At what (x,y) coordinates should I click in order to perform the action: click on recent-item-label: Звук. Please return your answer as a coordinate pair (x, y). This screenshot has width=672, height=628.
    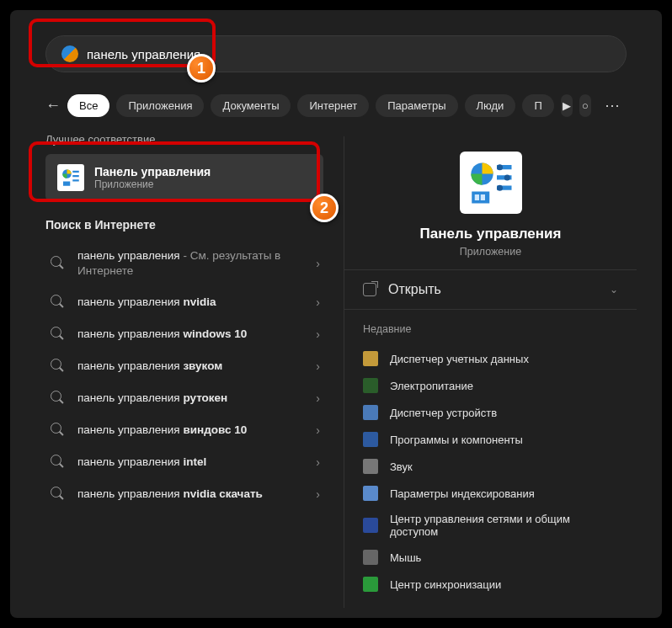
    Looking at the image, I should click on (401, 466).